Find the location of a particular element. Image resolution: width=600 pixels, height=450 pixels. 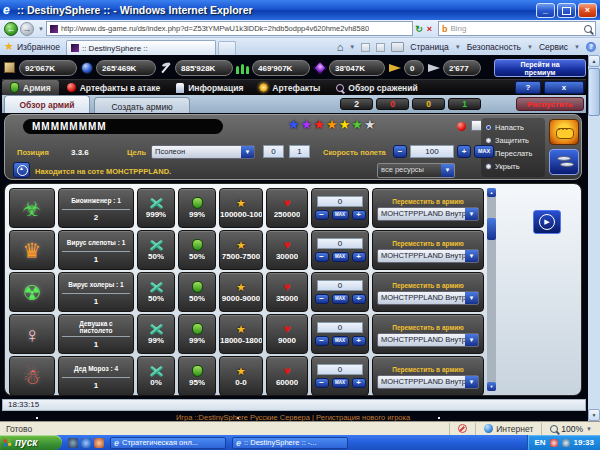

browser-tab: :: DestinySphere :: is located at coordinates (141, 48).